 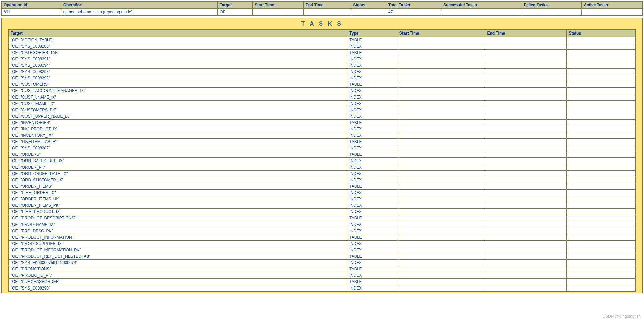 What do you see at coordinates (178, 269) in the screenshot?
I see `task-target-cell: "OE"."PROMOTIONS"` at bounding box center [178, 269].